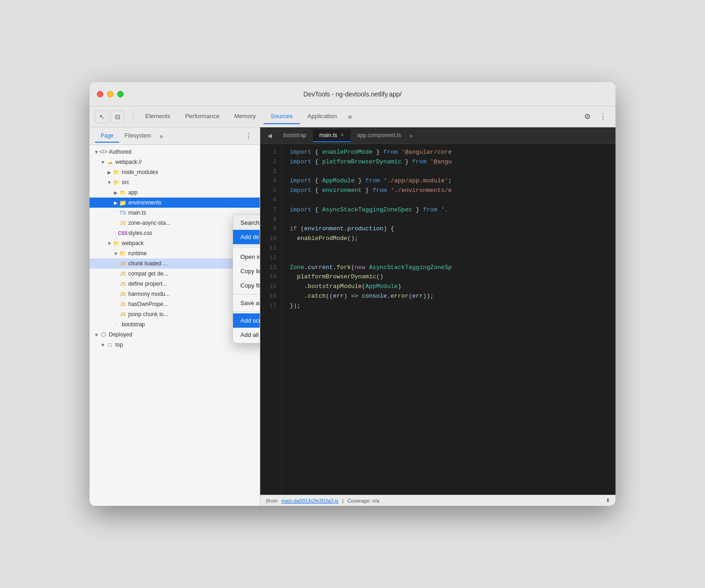  I want to click on file-icon-define: JS, so click(123, 284).